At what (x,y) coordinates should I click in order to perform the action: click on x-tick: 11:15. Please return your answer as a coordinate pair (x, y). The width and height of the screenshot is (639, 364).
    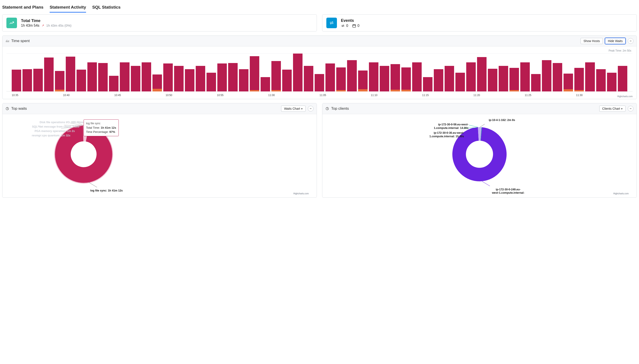
    Looking at the image, I should click on (448, 95).